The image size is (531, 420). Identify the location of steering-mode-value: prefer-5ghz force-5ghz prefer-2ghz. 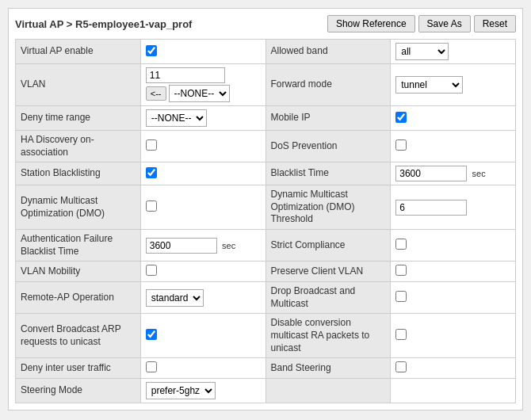
(203, 391).